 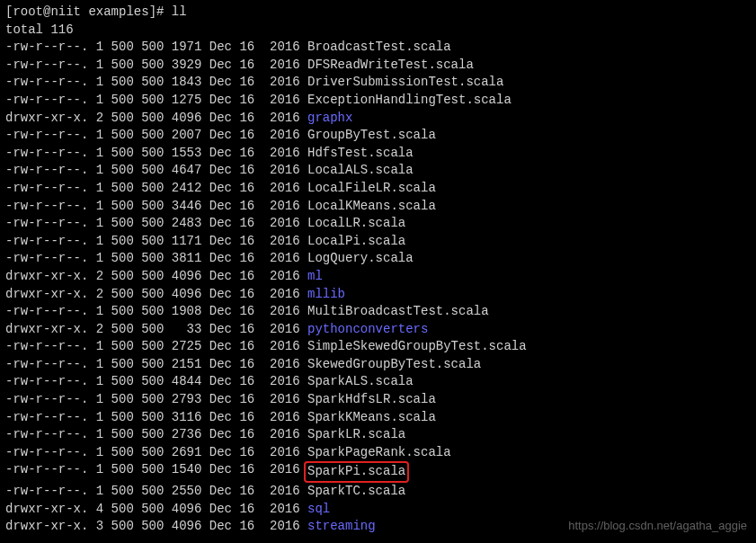 I want to click on file-row: -rw-r--r--.15005001540Dec162016SparkPi.s…, so click(x=378, y=472).